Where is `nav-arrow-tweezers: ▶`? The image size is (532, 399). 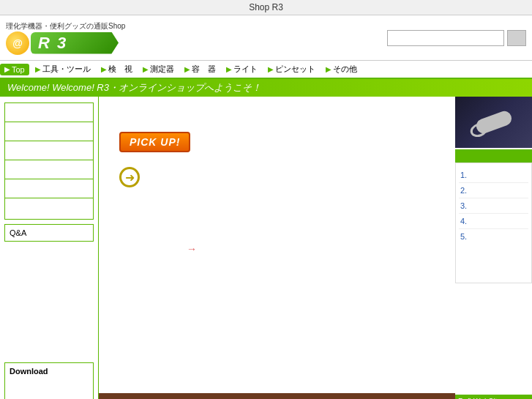
nav-arrow-tweezers: ▶ is located at coordinates (271, 69).